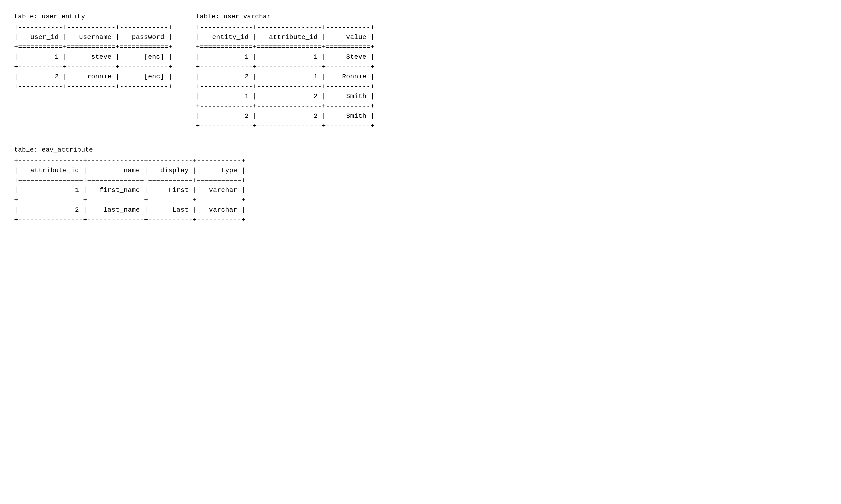 The width and height of the screenshot is (841, 504). Describe the element at coordinates (285, 17) in the screenshot. I see `table-title: table: user_varchar` at that location.